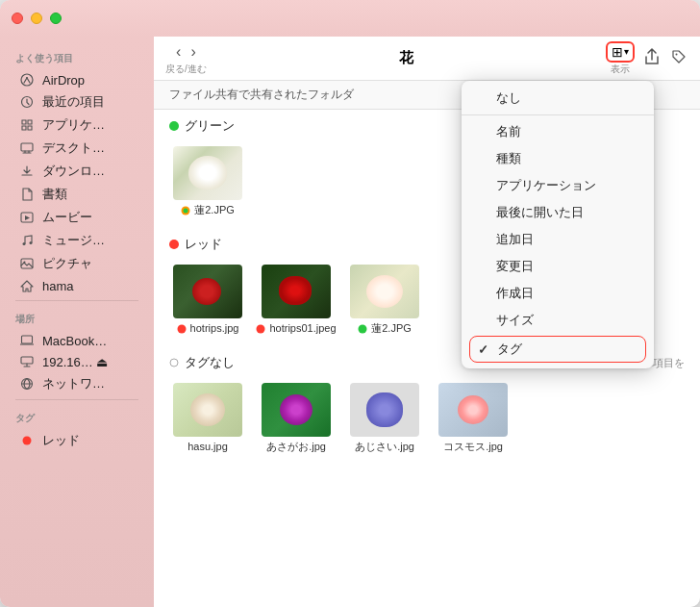 The width and height of the screenshot is (700, 607). What do you see at coordinates (558, 293) in the screenshot?
I see `dropdown-item-created: 作成日` at bounding box center [558, 293].